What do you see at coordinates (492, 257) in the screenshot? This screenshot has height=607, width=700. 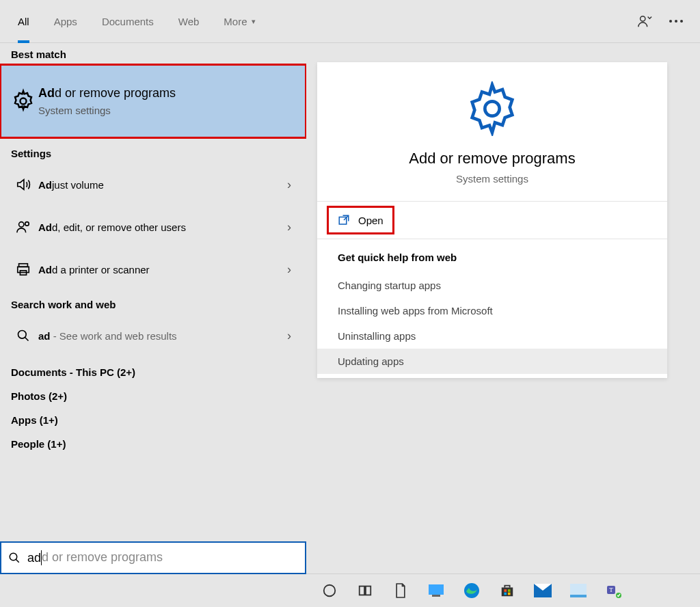 I see `help-header: Get quick help from web` at bounding box center [492, 257].